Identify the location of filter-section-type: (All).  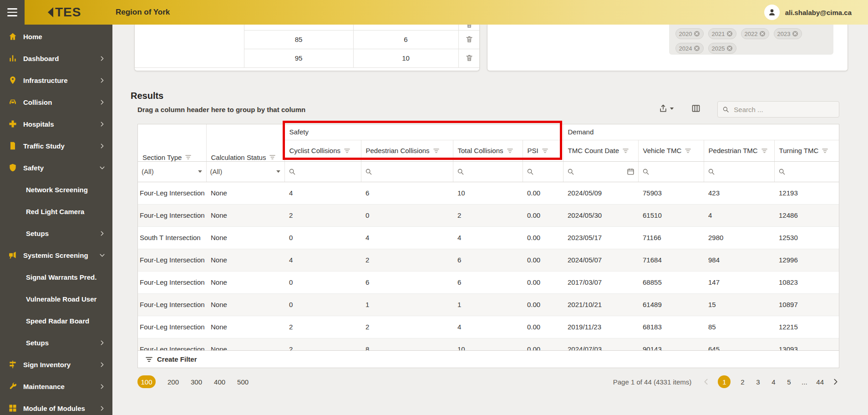
(172, 171).